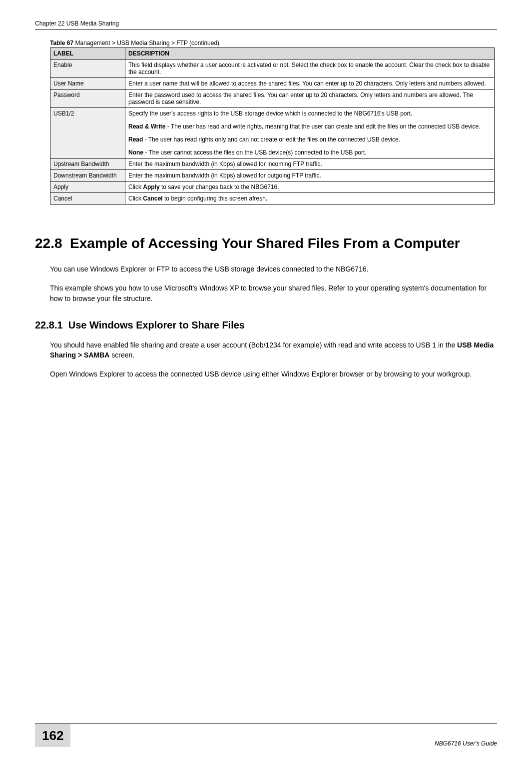 This screenshot has width=532, height=762. Describe the element at coordinates (273, 164) in the screenshot. I see `table-row: Upstream BandwidthEnter the maximum band…` at that location.